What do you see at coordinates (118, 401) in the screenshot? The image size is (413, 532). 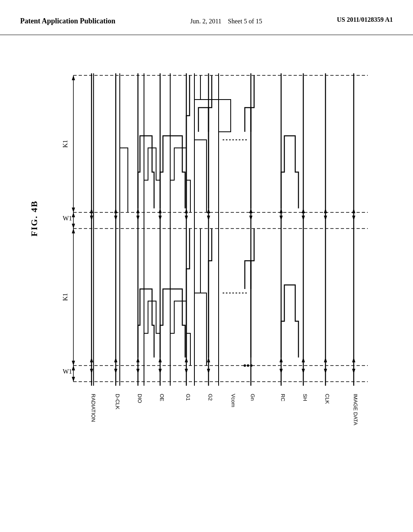 I see `dclk-label: D-CLK` at bounding box center [118, 401].